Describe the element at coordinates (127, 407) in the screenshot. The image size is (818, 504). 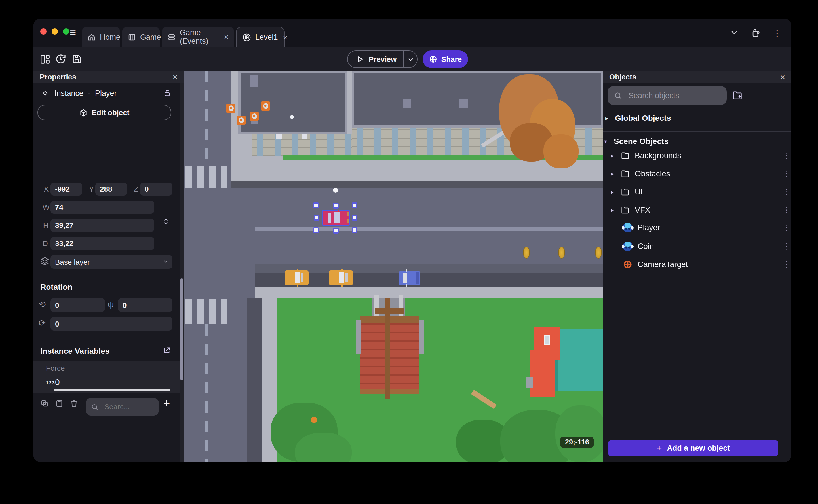
I see `variables-search-input` at that location.